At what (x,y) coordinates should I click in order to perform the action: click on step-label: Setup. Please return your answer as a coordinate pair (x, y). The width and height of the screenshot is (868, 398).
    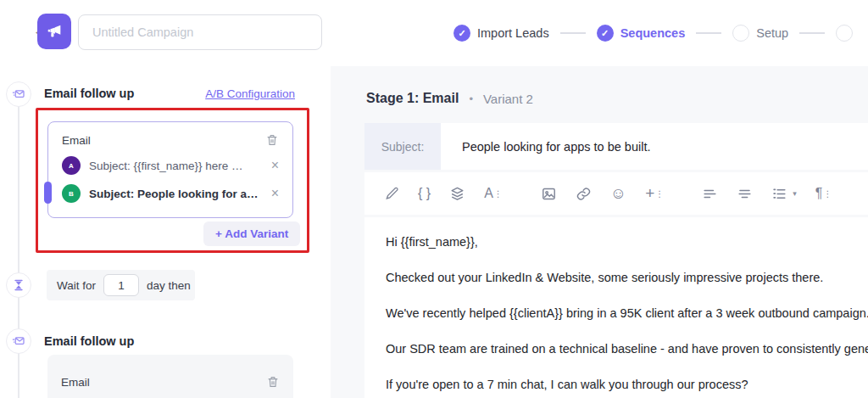
    Looking at the image, I should click on (772, 33).